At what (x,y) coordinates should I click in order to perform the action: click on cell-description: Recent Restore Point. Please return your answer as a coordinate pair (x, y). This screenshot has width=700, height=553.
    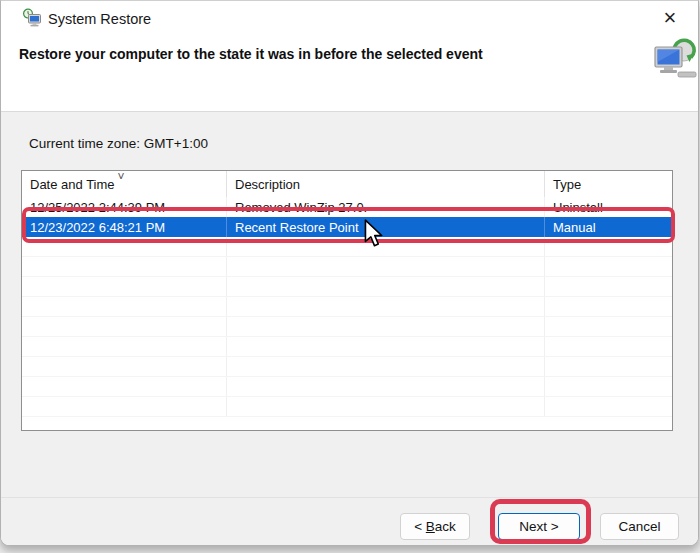
    Looking at the image, I should click on (386, 227).